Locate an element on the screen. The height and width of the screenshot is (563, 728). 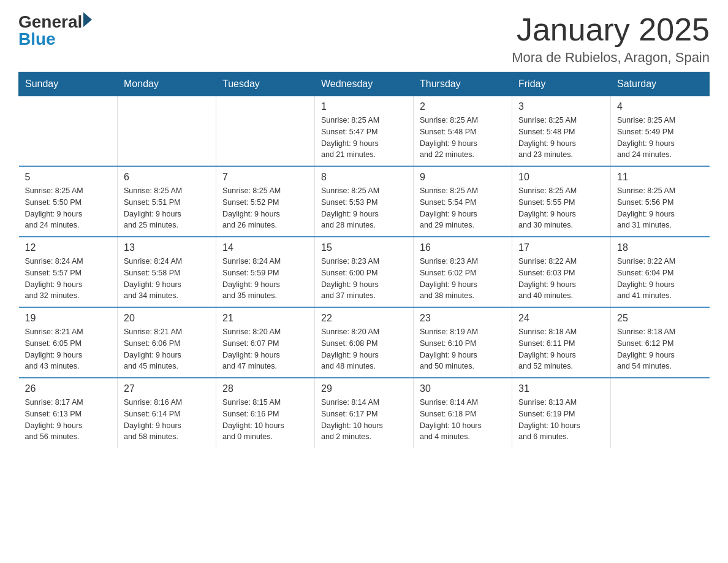
col-thursday: Thursday is located at coordinates (463, 85).